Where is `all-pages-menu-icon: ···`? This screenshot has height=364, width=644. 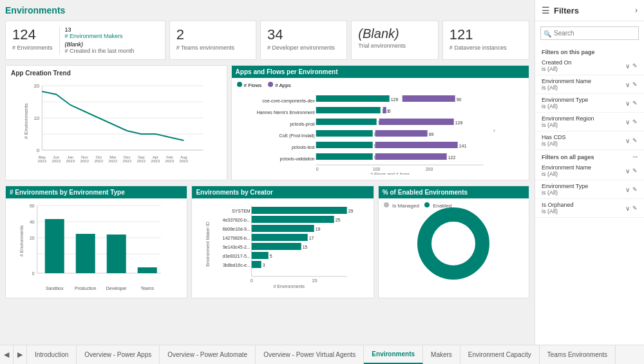
all-pages-menu-icon: ··· is located at coordinates (635, 157).